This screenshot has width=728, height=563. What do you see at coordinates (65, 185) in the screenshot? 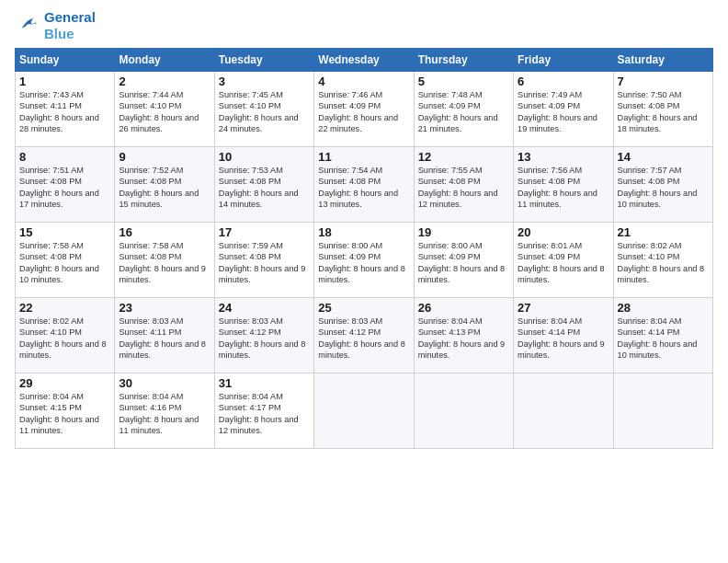
I see `calendar-cell: 8 Sunrise: 7:51 AMSunset: 4:08 PMDayligh…` at bounding box center [65, 185].